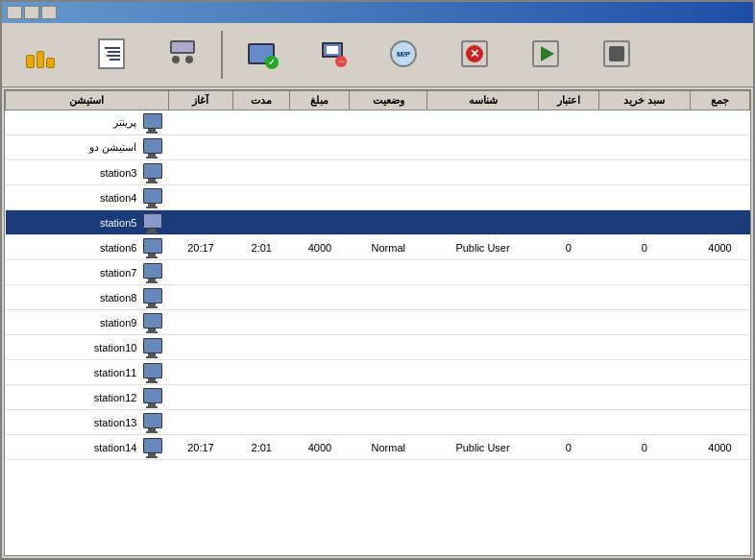 Image resolution: width=755 pixels, height=560 pixels. I want to click on mp-button: M/P, so click(403, 55).